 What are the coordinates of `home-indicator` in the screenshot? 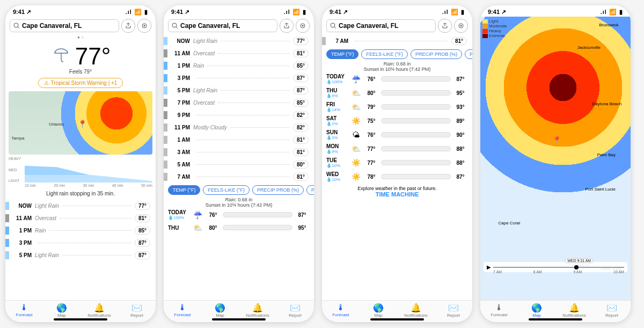 It's located at (80, 319).